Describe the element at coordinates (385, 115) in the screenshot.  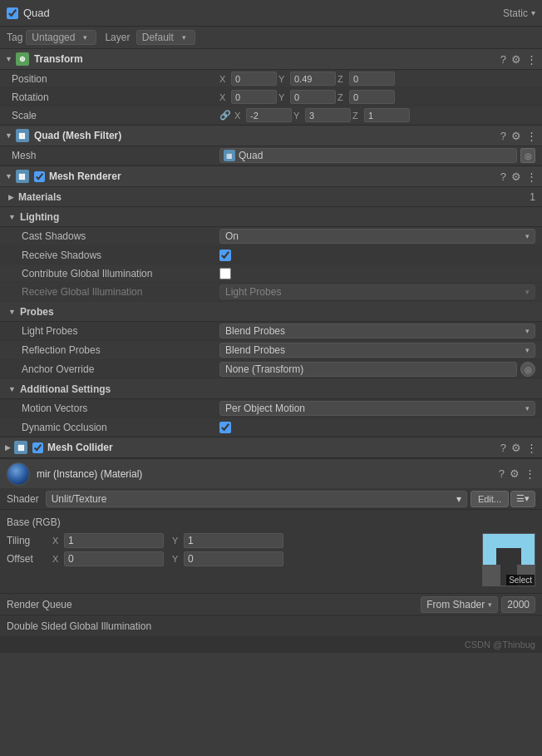
I see `scale-xyz: X Y Z` at that location.